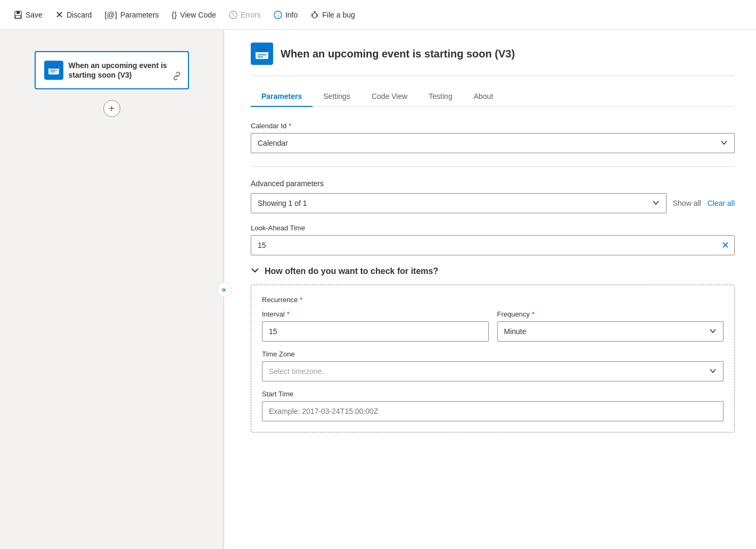 The height and width of the screenshot is (549, 756). What do you see at coordinates (177, 77) in the screenshot?
I see `link-icon` at bounding box center [177, 77].